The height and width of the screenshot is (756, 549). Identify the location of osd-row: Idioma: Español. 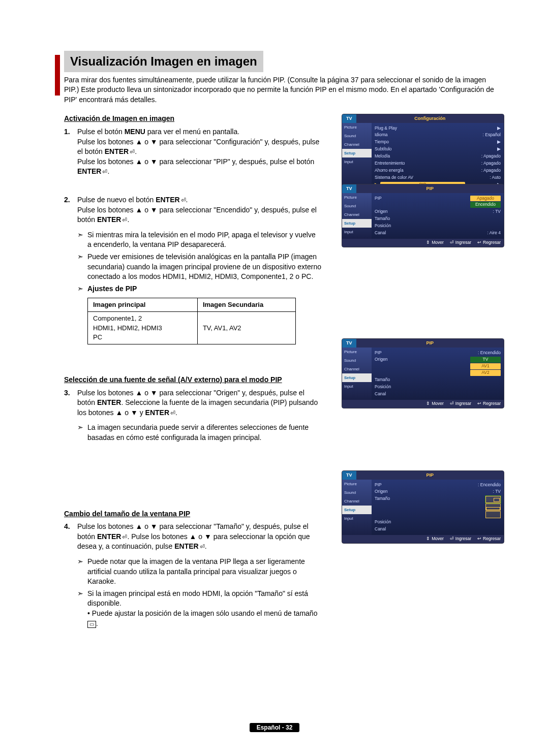
(438, 135).